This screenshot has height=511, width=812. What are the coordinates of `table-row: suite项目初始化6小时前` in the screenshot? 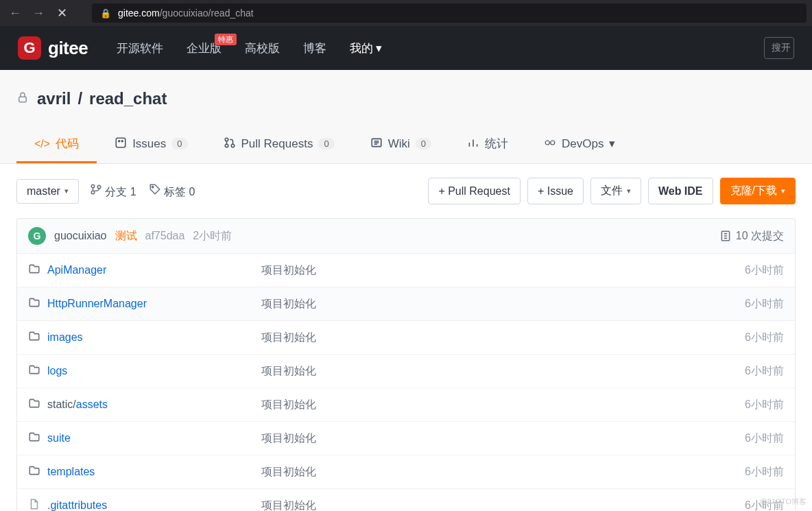 It's located at (406, 438).